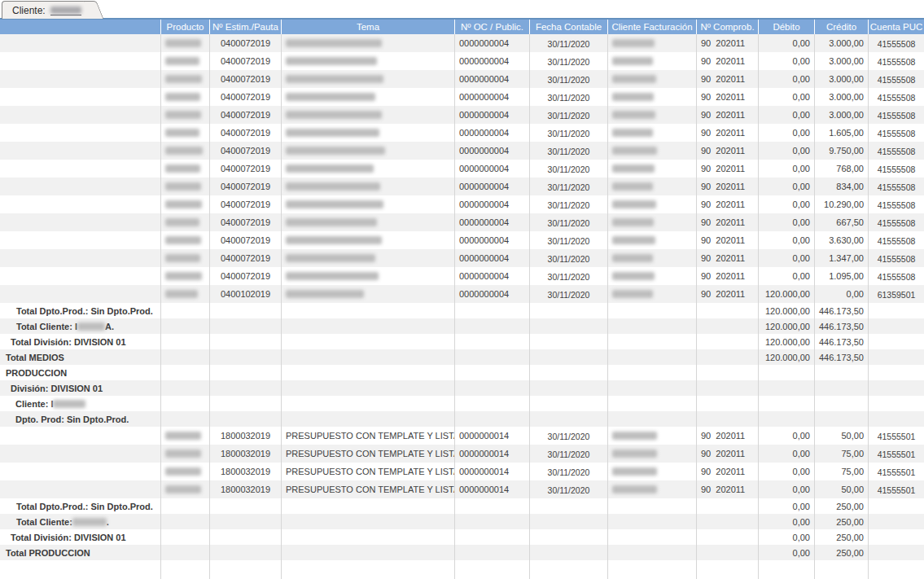  Describe the element at coordinates (245, 43) in the screenshot. I see `cell-estim: 0400072019` at that location.